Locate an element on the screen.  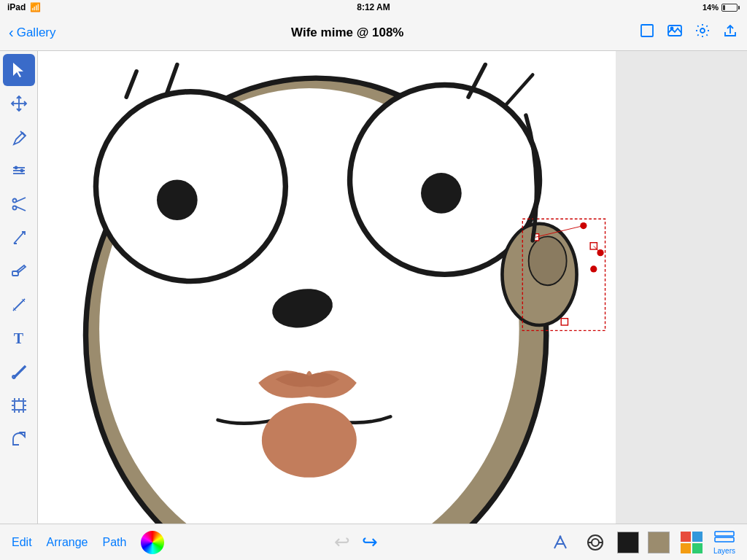
status-left: iPad 📶 is located at coordinates (24, 7).